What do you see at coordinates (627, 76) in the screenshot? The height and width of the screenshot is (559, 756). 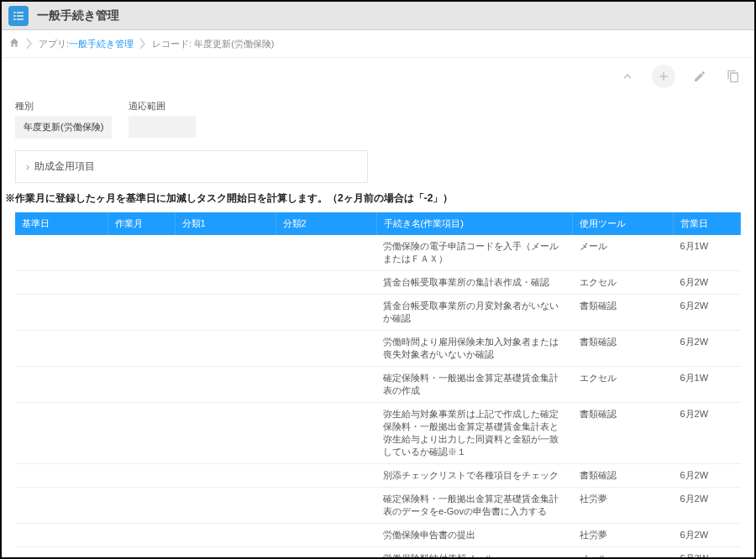 I see `collapse-up-icon` at bounding box center [627, 76].